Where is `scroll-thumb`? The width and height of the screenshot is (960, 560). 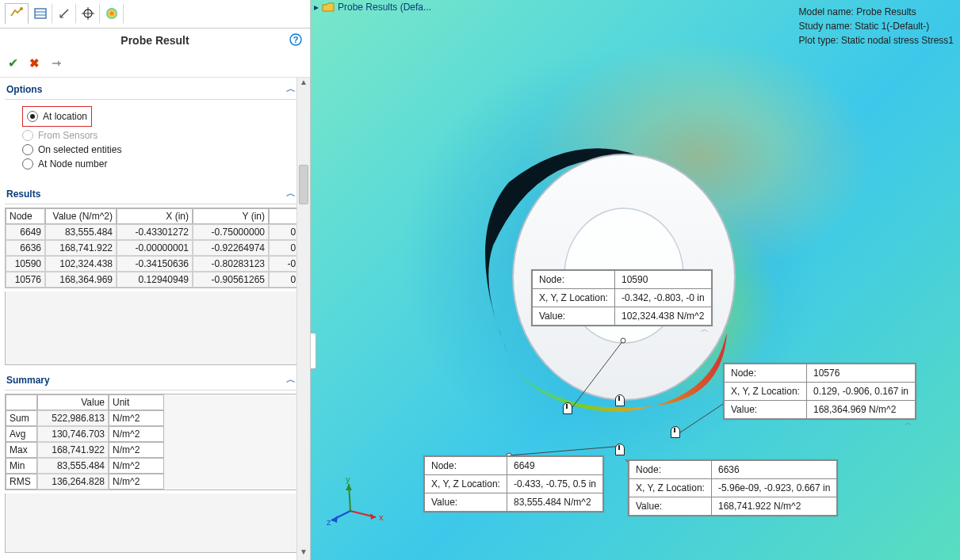 scroll-thumb is located at coordinates (304, 185).